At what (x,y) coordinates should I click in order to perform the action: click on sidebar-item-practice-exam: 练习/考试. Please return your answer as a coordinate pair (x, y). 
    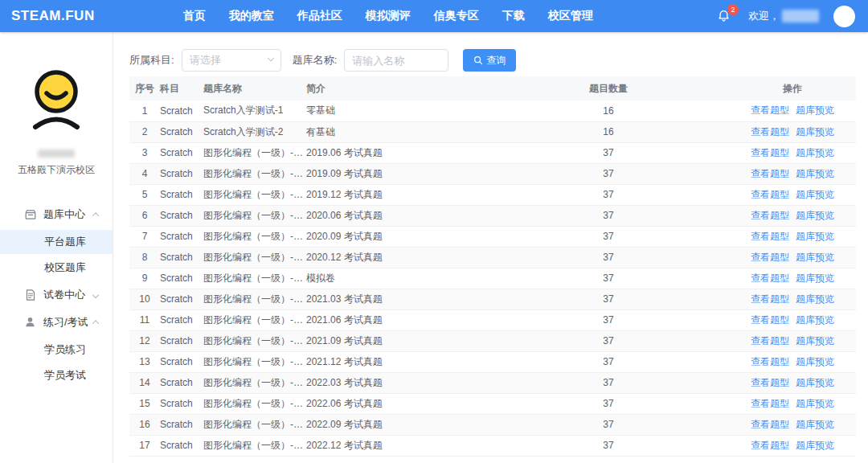
    Looking at the image, I should click on (56, 322).